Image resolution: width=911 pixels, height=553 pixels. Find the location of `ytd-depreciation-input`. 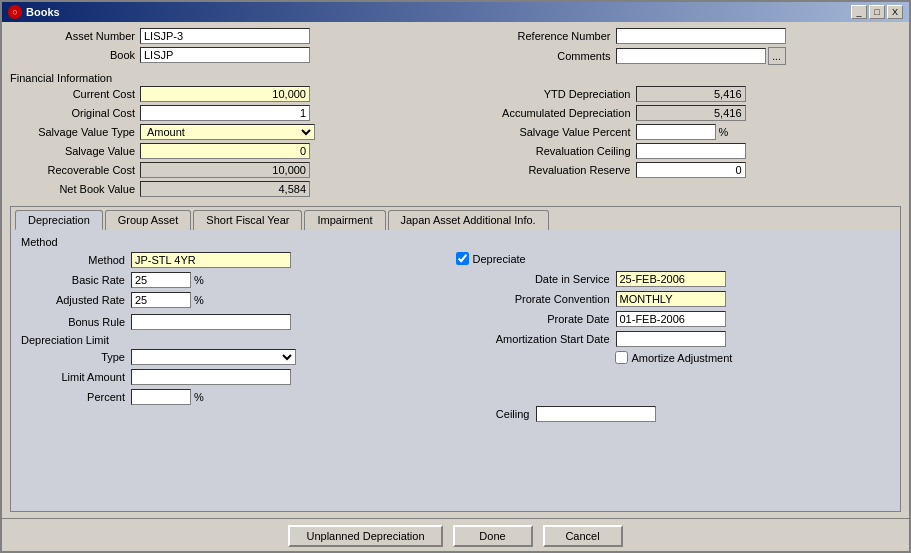

ytd-depreciation-input is located at coordinates (691, 94).